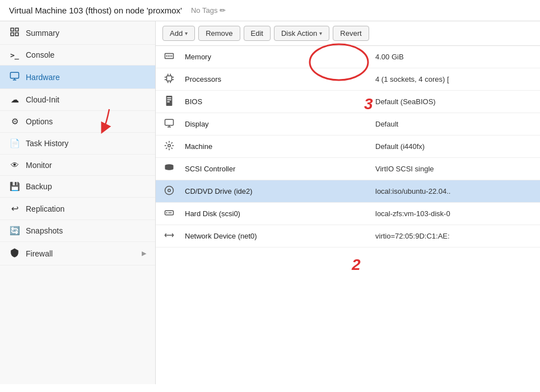 This screenshot has width=540, height=392. What do you see at coordinates (39, 122) in the screenshot?
I see `sidebar-item-label: Options` at bounding box center [39, 122].